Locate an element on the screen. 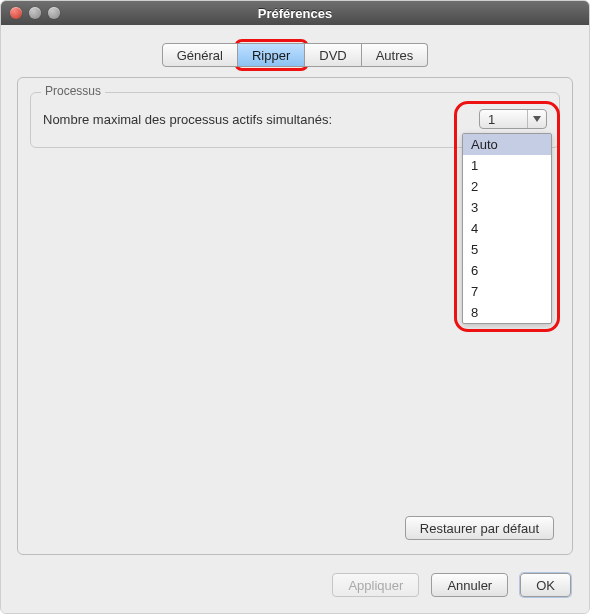 Image resolution: width=590 pixels, height=614 pixels. tab-ripper: Ripper is located at coordinates (272, 55).